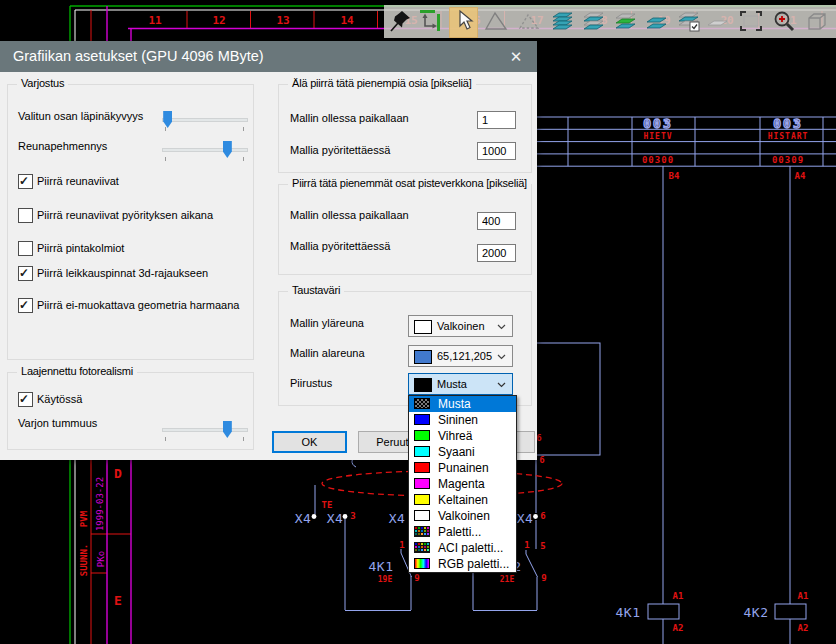 This screenshot has height=644, width=836. I want to click on group-min-draw-label: Älä piirrä tätä pienempiä osia [pikseliä…, so click(382, 83).